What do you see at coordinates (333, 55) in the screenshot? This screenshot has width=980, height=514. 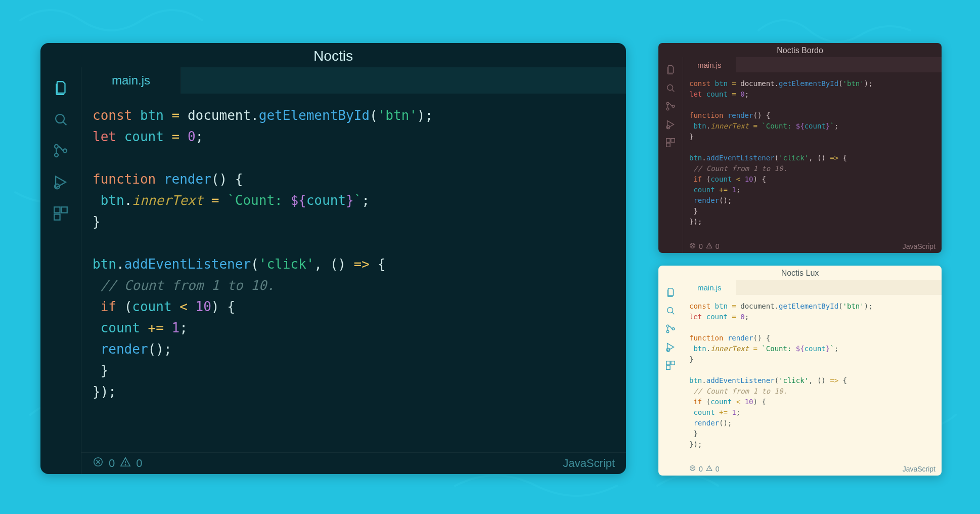 I see `window-title: Noctis` at bounding box center [333, 55].